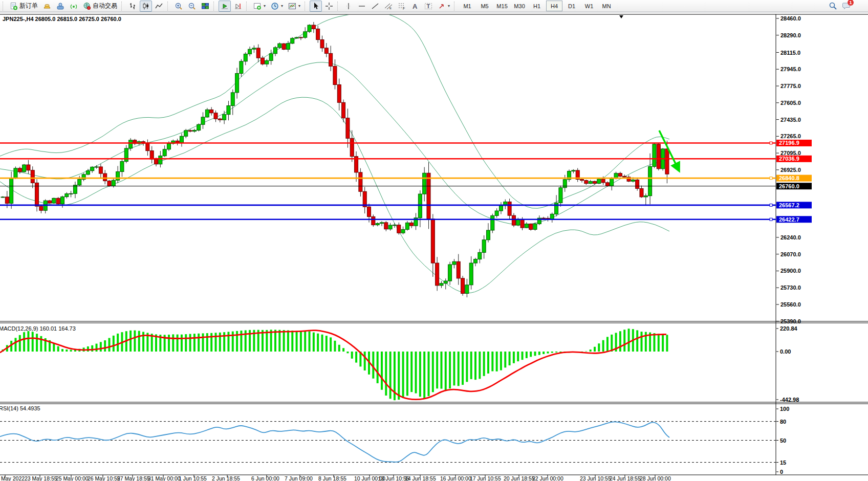  What do you see at coordinates (257, 6) in the screenshot?
I see `indicators-icon` at bounding box center [257, 6].